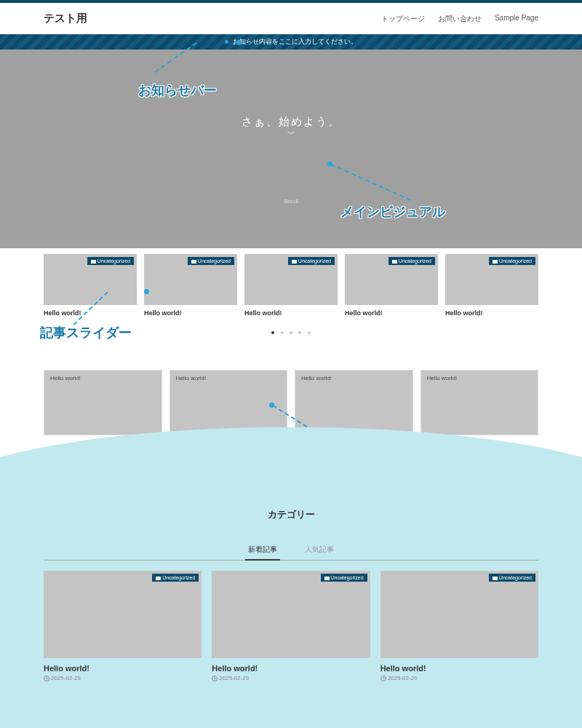 This screenshot has width=582, height=728. I want to click on nav-link-contact: お問い合わせ, so click(460, 19).